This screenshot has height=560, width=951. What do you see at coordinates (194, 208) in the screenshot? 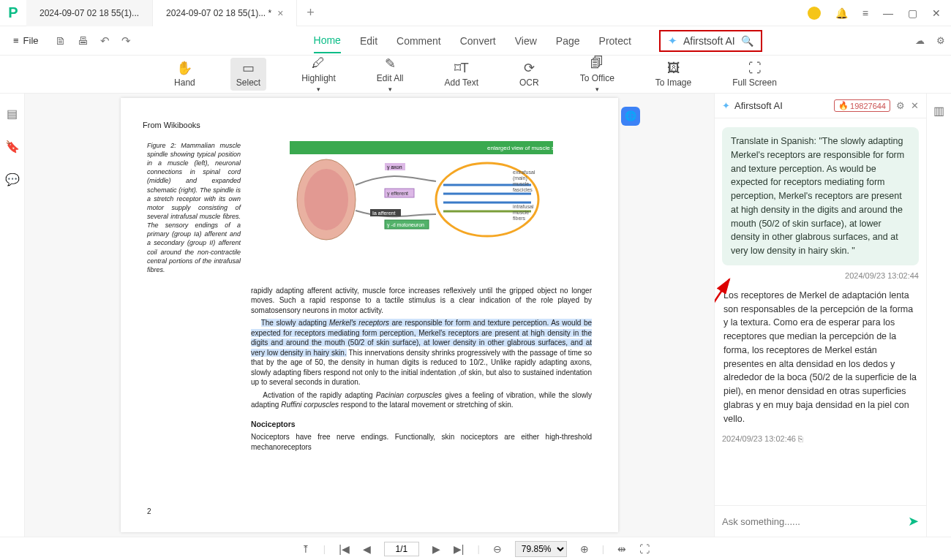
I see `figure-caption: Figure 2: Mammalian muscle spindle showi…` at bounding box center [194, 208].